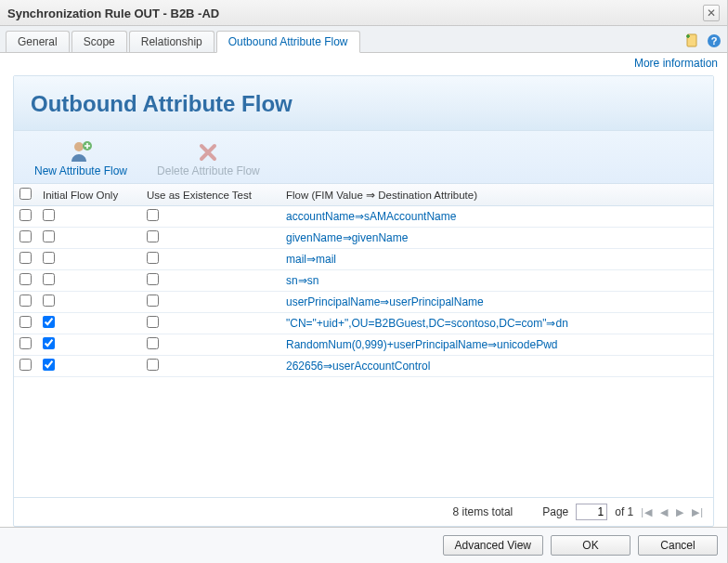 The image size is (728, 563). Describe the element at coordinates (698, 513) in the screenshot. I see `pager-last-icon: ▶|` at that location.